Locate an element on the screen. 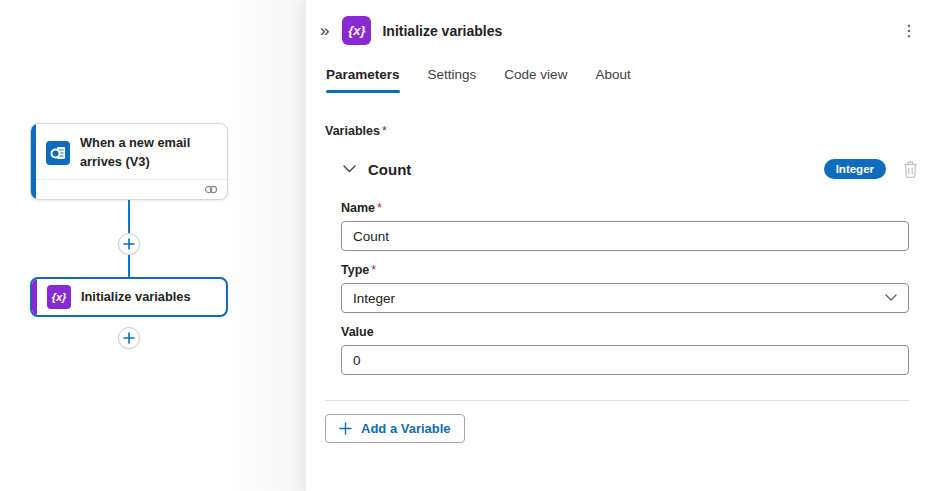 This screenshot has width=937, height=491. action-accent-bar is located at coordinates (34, 297).